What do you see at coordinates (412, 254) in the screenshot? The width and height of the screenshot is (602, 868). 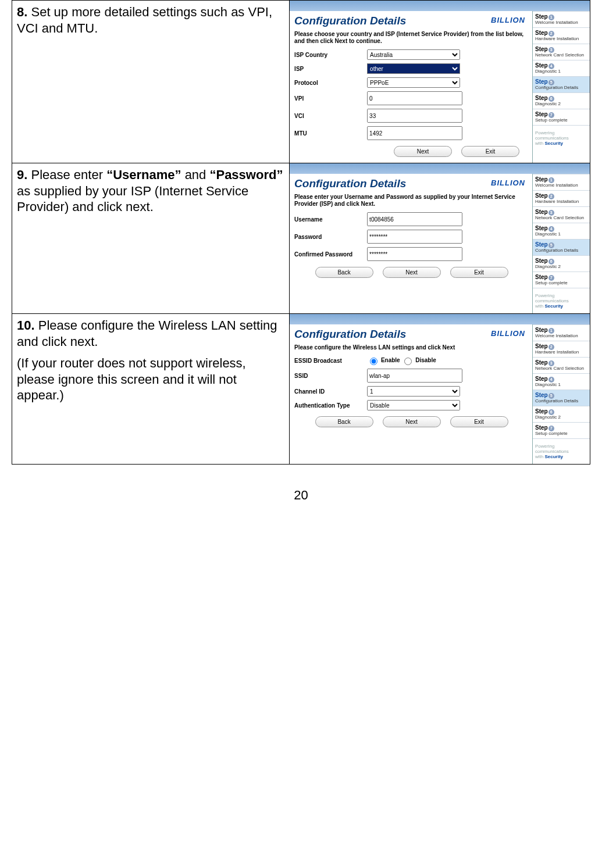 I see `form-row: Confirmed Password` at bounding box center [412, 254].